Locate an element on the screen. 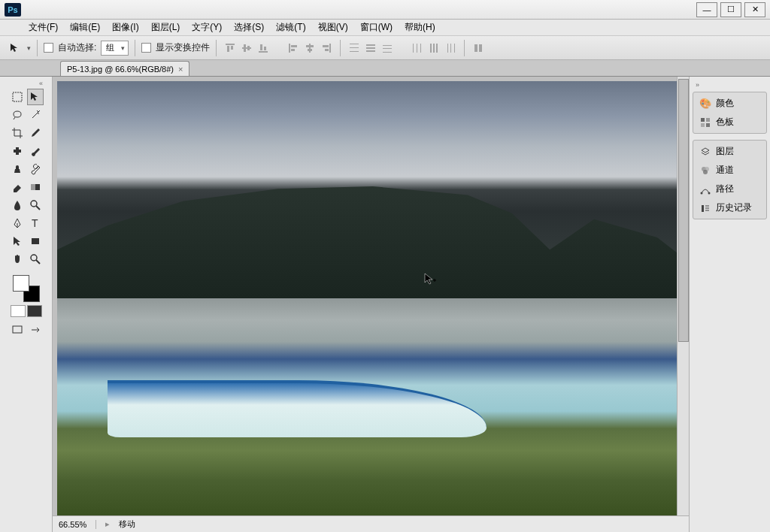 This screenshot has height=532, width=770. right-panels: » 🎨 颜色 色板 图层 通道 路径 is located at coordinates (729, 304).